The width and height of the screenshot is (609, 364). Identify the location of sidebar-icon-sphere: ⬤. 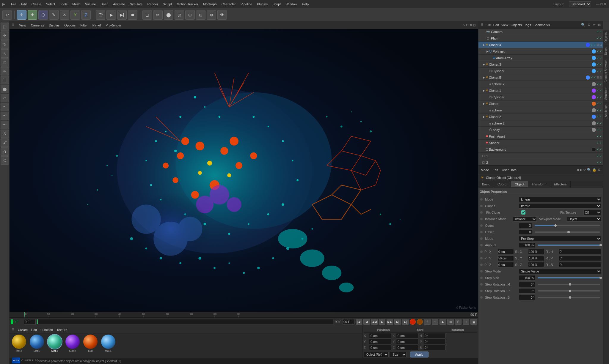
(5, 89).